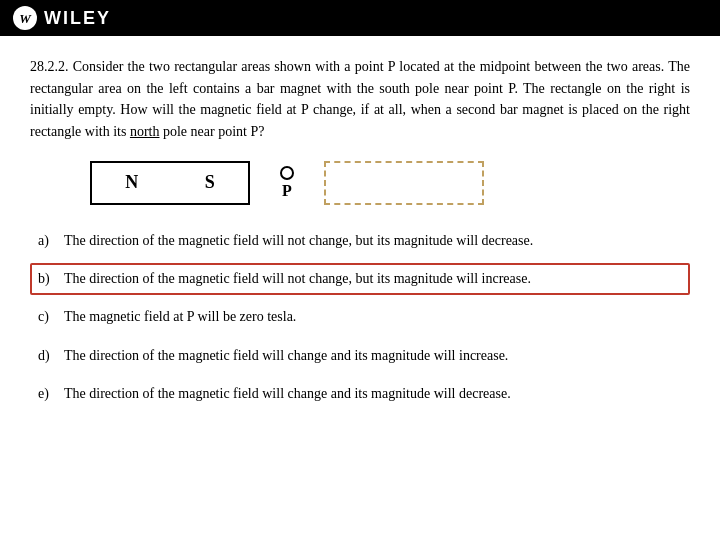 This screenshot has height=540, width=720. I want to click on point-label: P, so click(287, 191).